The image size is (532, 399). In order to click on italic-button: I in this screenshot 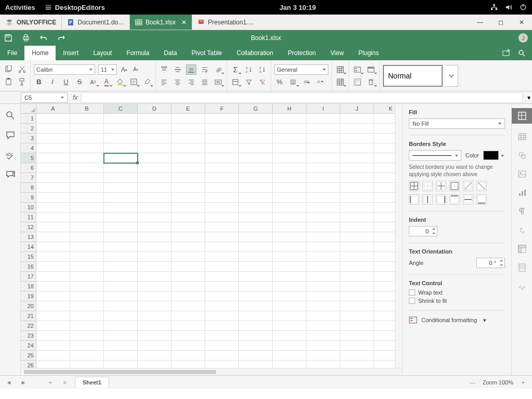, I will do `click(52, 82)`.